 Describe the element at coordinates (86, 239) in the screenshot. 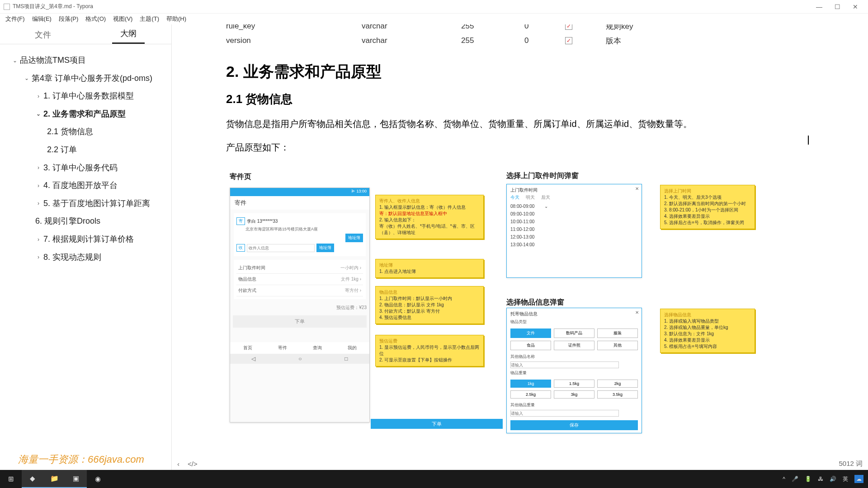

I see `outline-item: ›7. 根据规则计算订单价格` at that location.